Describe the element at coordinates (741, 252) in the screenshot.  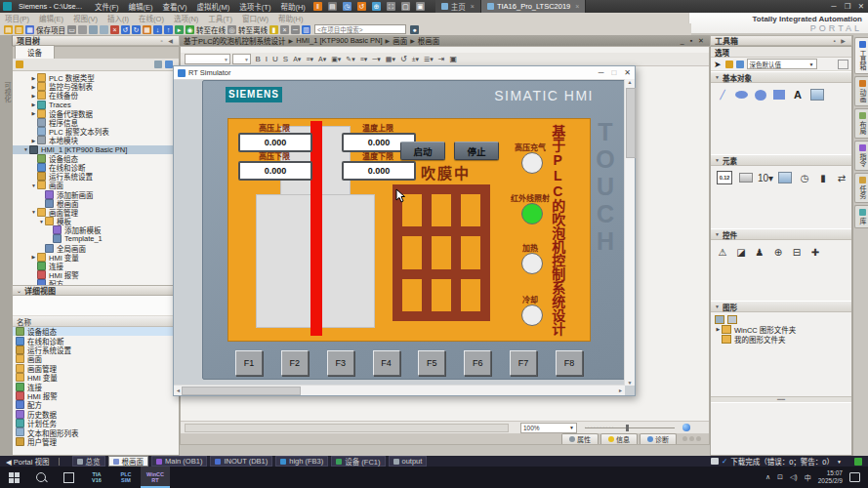
I see `trend-view-tool: ◪` at that location.